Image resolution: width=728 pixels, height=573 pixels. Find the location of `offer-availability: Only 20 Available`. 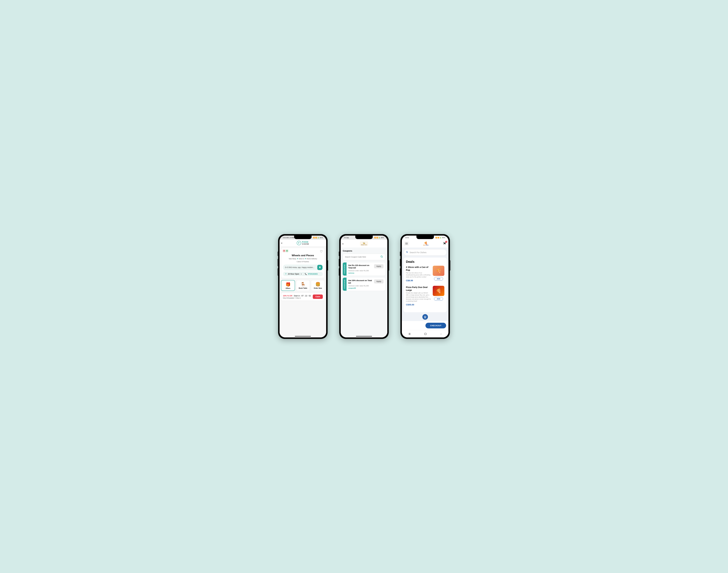

offer-availability: Only 20 Available is located at coordinates (289, 298).